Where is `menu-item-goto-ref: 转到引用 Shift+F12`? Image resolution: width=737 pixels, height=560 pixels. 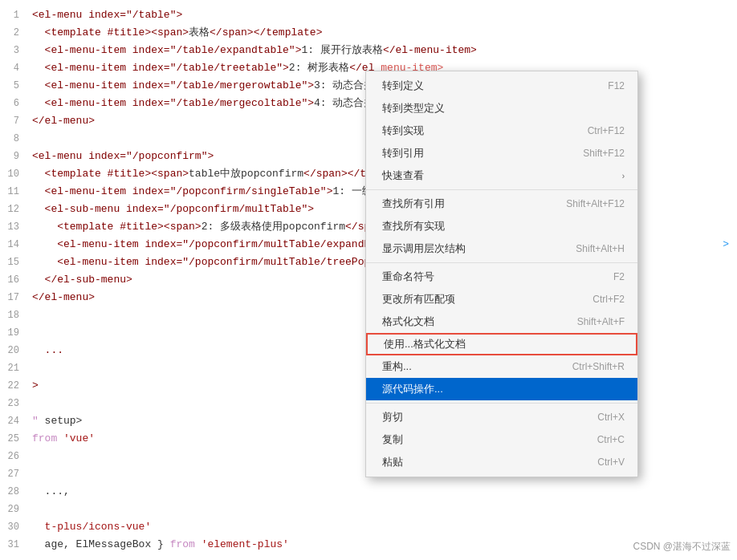 menu-item-goto-ref: 转到引用 Shift+F12 is located at coordinates (502, 153).